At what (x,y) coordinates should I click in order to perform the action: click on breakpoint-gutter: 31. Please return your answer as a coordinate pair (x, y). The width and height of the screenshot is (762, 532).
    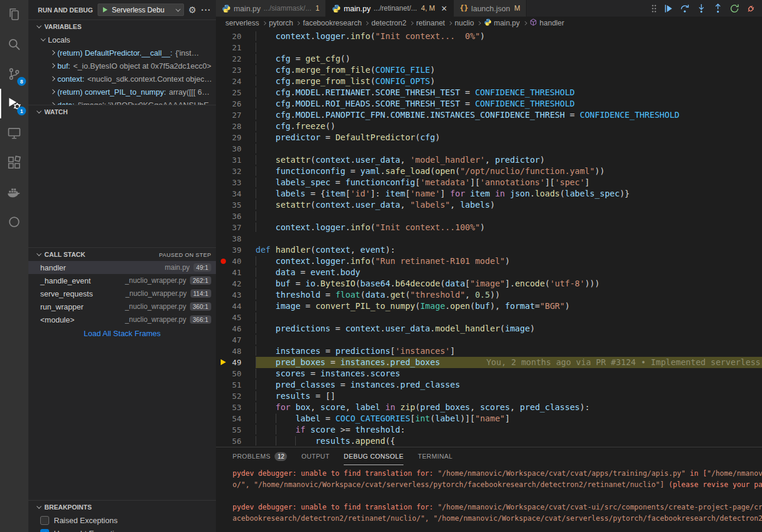
    Looking at the image, I should click on (235, 160).